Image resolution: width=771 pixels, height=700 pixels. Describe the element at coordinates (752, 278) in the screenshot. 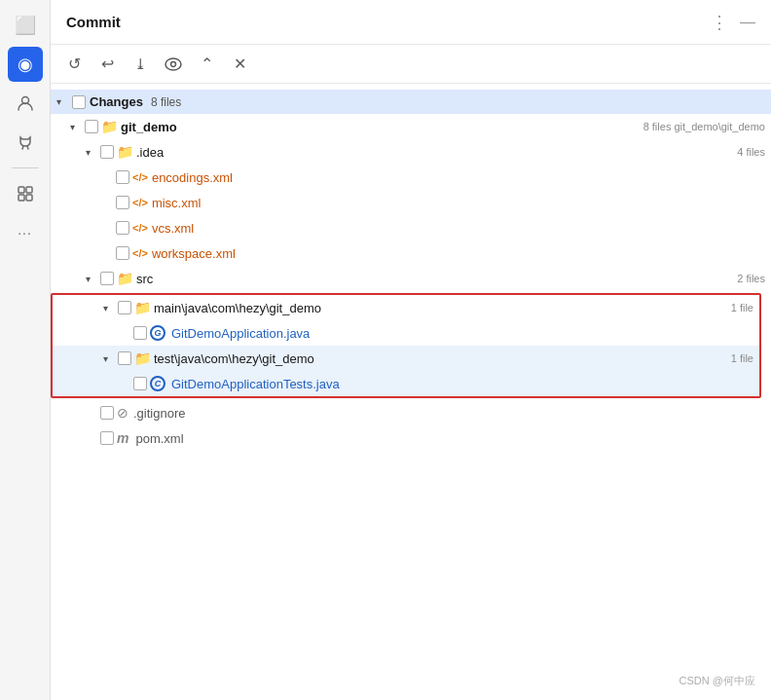

I see `item-info: 2 files` at that location.